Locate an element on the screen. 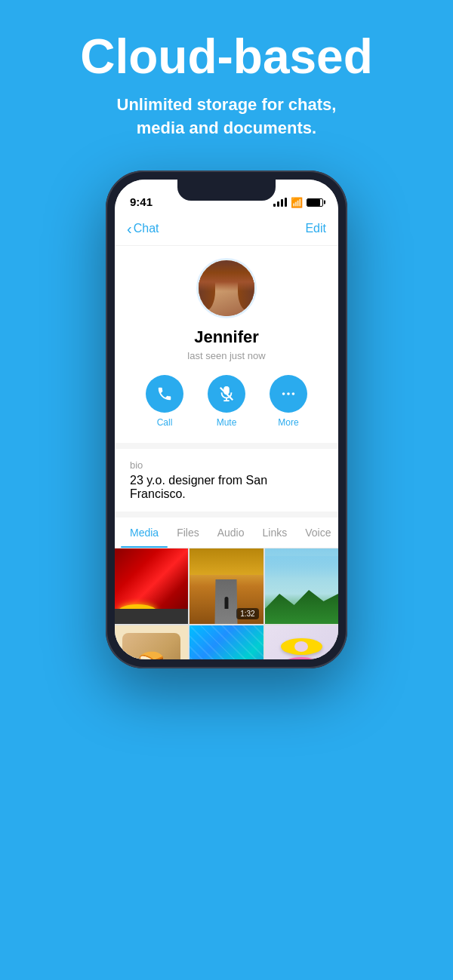 This screenshot has height=980, width=453. more-button: More is located at coordinates (288, 401).